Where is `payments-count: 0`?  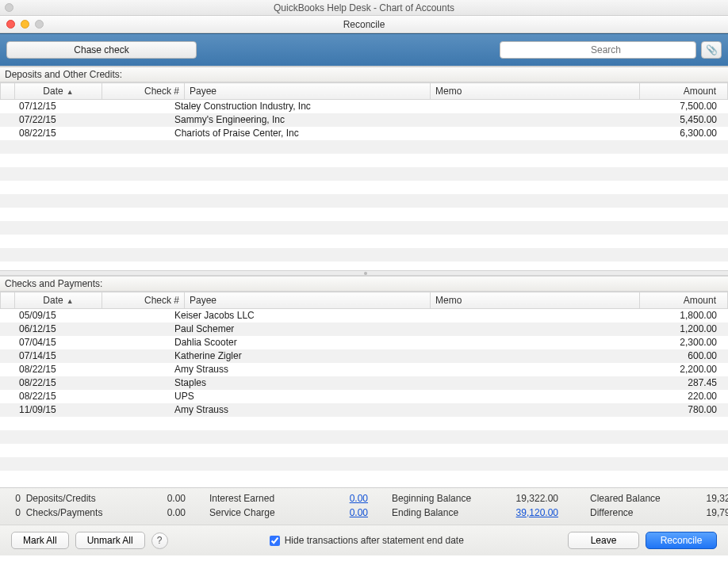
payments-count: 0 is located at coordinates (16, 513).